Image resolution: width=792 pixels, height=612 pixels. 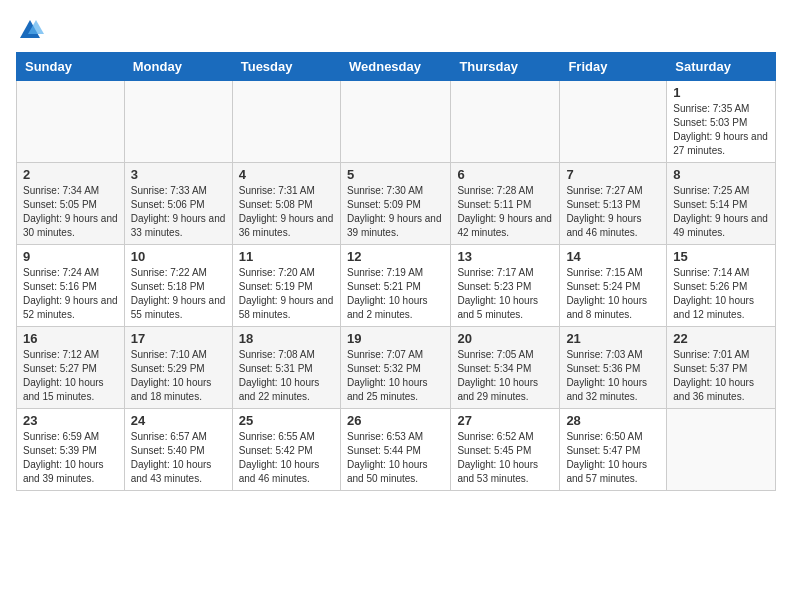 What do you see at coordinates (178, 286) in the screenshot?
I see `calendar-cell: 10Sunrise: 7:22 AM Sunset: 5:18 PM Dayli…` at bounding box center [178, 286].